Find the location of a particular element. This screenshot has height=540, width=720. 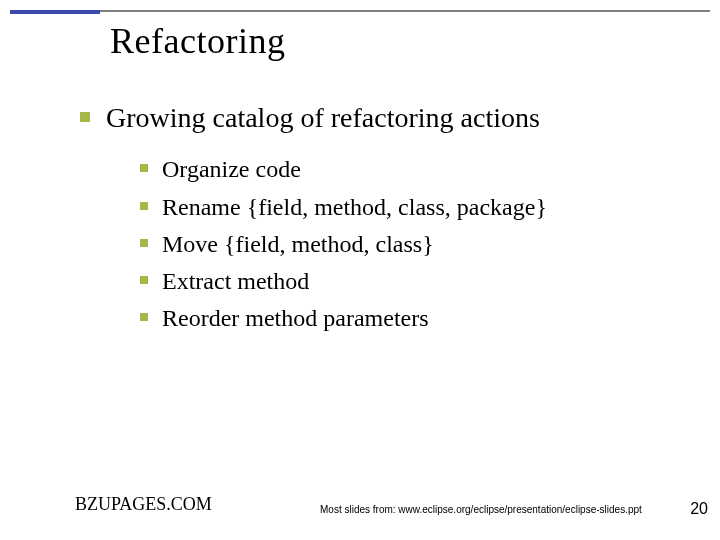

list-item: Move {field, method, class} is located at coordinates (410, 244).